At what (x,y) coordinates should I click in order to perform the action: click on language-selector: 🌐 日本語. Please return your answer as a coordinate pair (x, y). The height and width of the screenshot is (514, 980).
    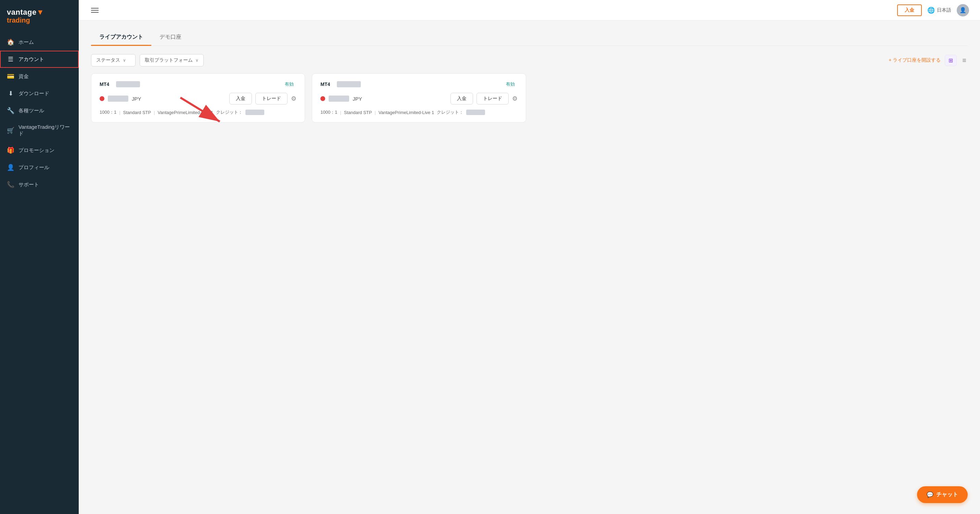
    Looking at the image, I should click on (939, 10).